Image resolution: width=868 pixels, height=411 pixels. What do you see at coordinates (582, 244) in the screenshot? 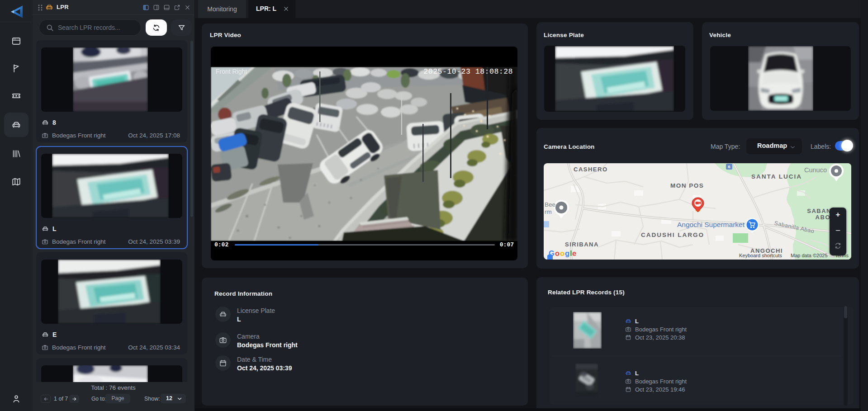
I see `svg-text: SIRIBANA` at bounding box center [582, 244].